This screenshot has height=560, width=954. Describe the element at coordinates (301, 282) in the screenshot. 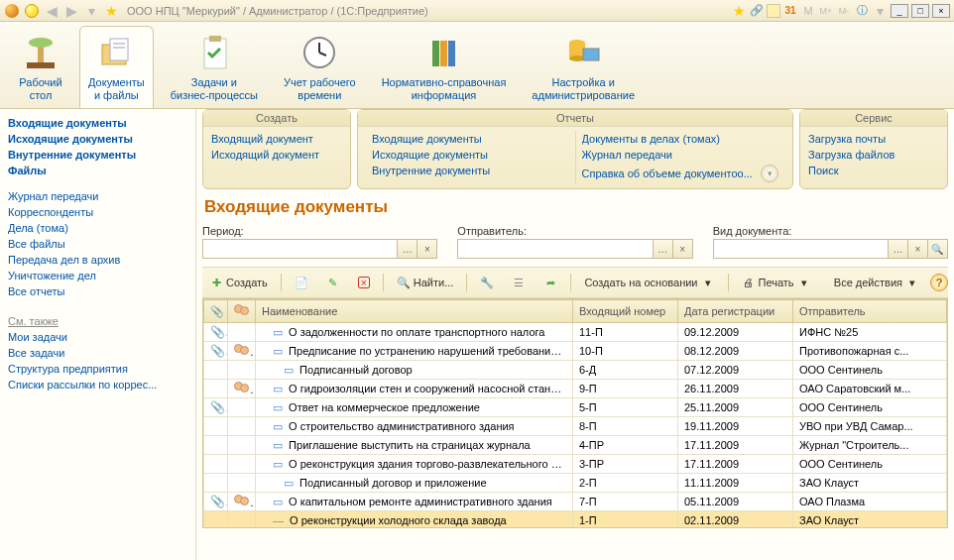

I see `copy-button: 📄` at that location.